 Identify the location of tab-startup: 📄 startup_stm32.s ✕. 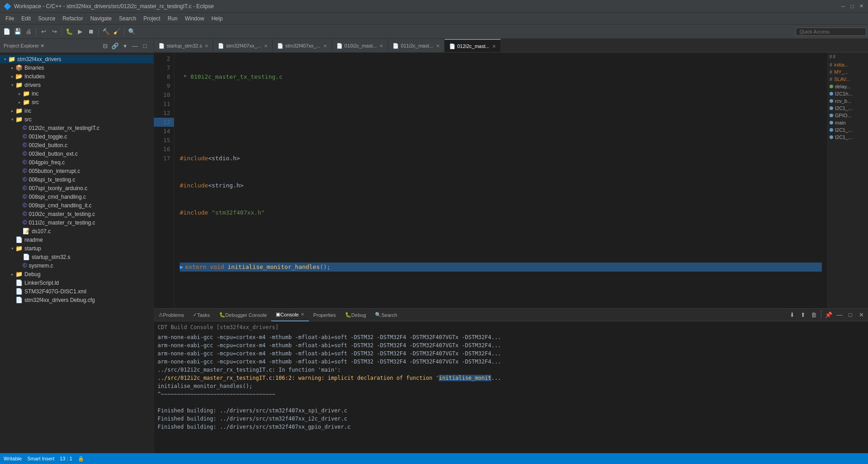
(184, 46).